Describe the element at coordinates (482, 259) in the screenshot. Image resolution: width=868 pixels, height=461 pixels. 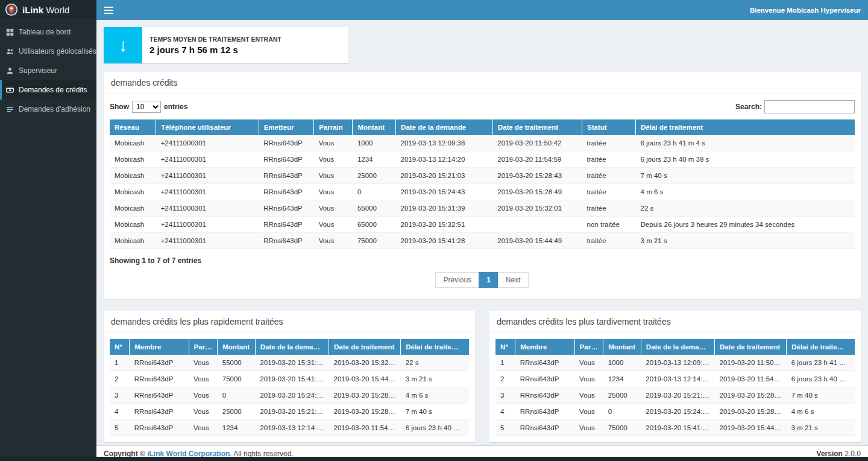
I see `showing-entries-text: Showing 1 to 7 of 7 entries` at that location.